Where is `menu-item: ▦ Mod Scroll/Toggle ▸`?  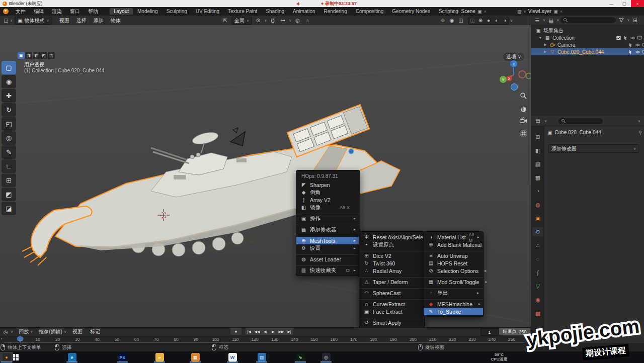 menu-item: ▦ Mod Scroll/Toggle ▸ is located at coordinates (453, 282).